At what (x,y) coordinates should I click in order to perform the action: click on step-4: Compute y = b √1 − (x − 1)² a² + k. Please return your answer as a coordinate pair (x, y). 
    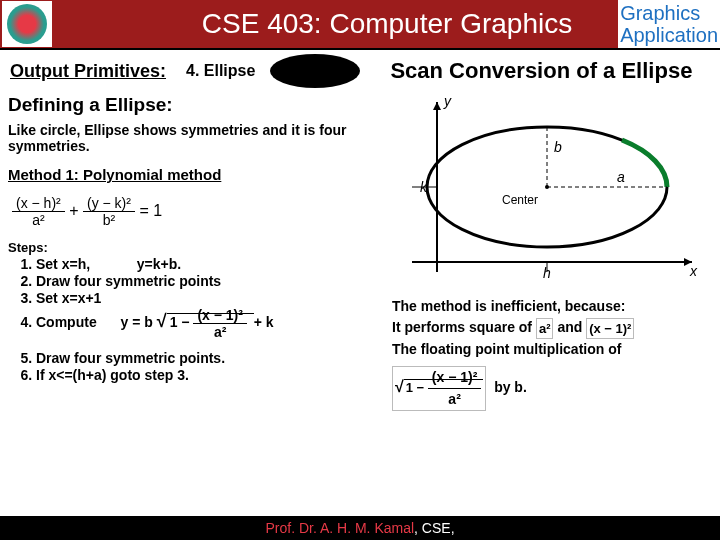
    Looking at the image, I should click on (209, 324).